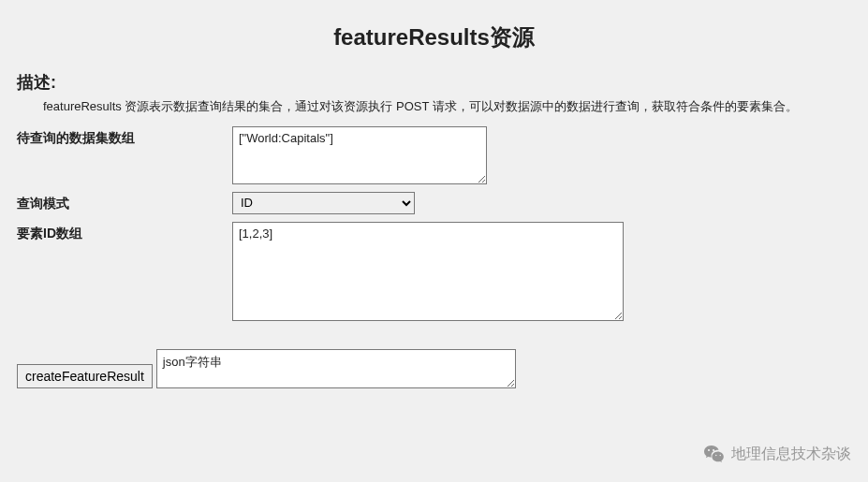 The width and height of the screenshot is (868, 482). What do you see at coordinates (360, 155) in the screenshot?
I see `input-datasets` at bounding box center [360, 155].